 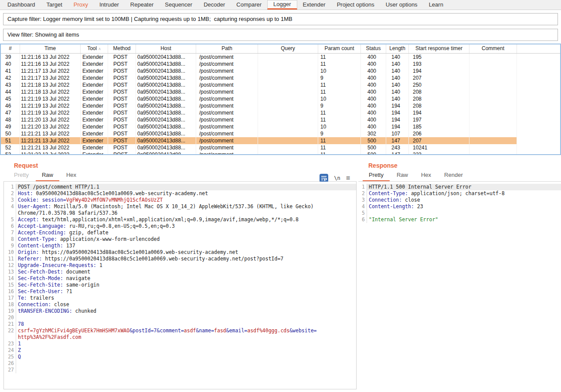 What do you see at coordinates (51, 92) in the screenshot?
I see `cell: 11:21:18 13 Jul 2022` at bounding box center [51, 92].